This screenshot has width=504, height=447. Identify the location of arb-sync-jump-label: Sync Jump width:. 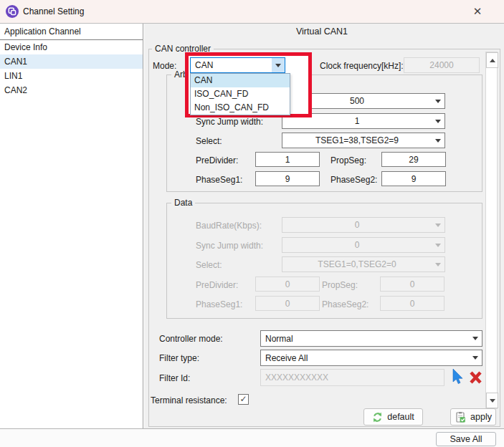
(229, 122).